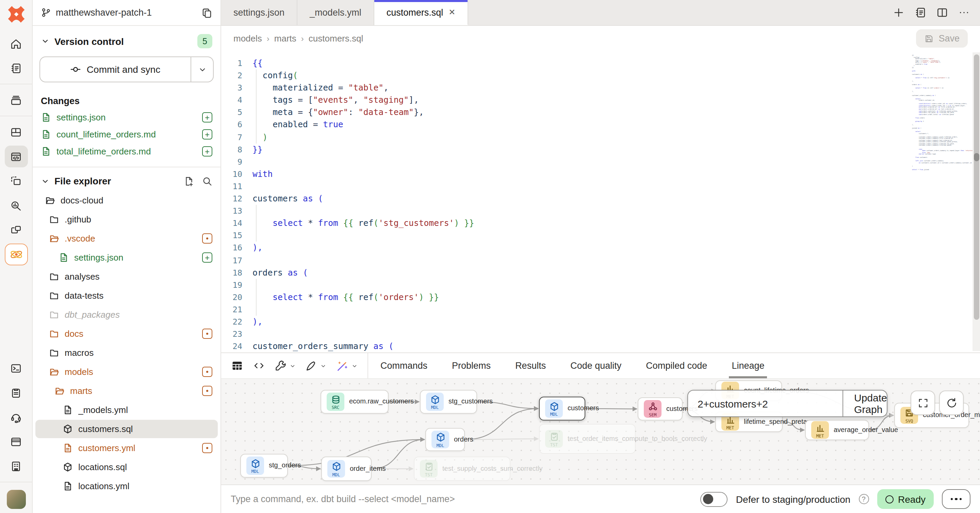  What do you see at coordinates (207, 13) in the screenshot?
I see `copy-icon` at bounding box center [207, 13].